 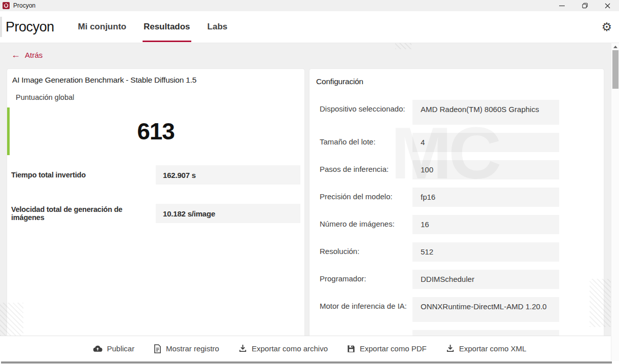 What do you see at coordinates (486, 225) in the screenshot?
I see `config-value-box: 16` at bounding box center [486, 225].